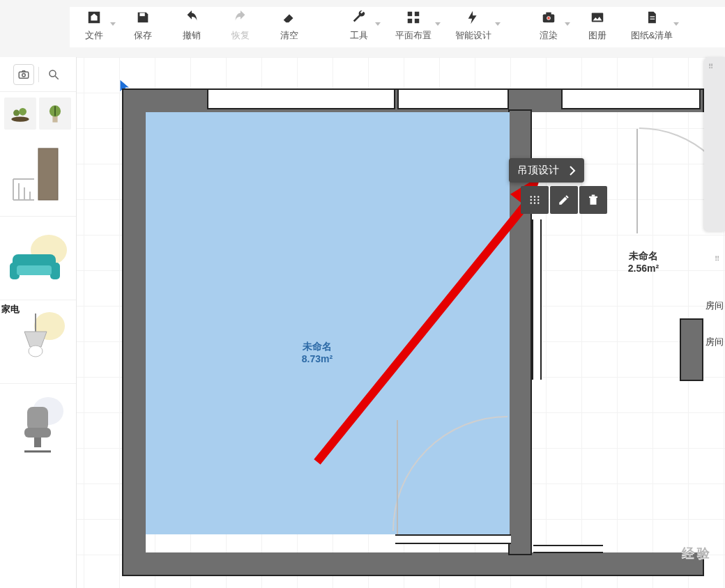  Describe the element at coordinates (697, 553) in the screenshot. I see `watermark: 经验` at that location.